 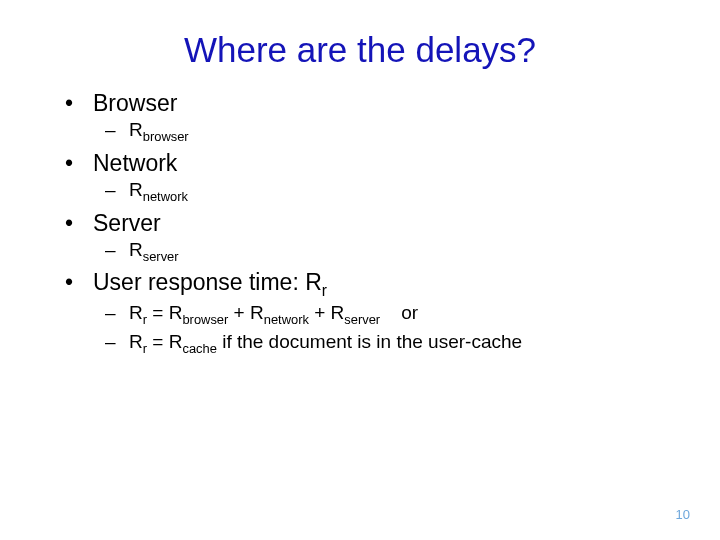 What do you see at coordinates (360, 50) in the screenshot?
I see `slide-title: Where are the delays?` at bounding box center [360, 50].